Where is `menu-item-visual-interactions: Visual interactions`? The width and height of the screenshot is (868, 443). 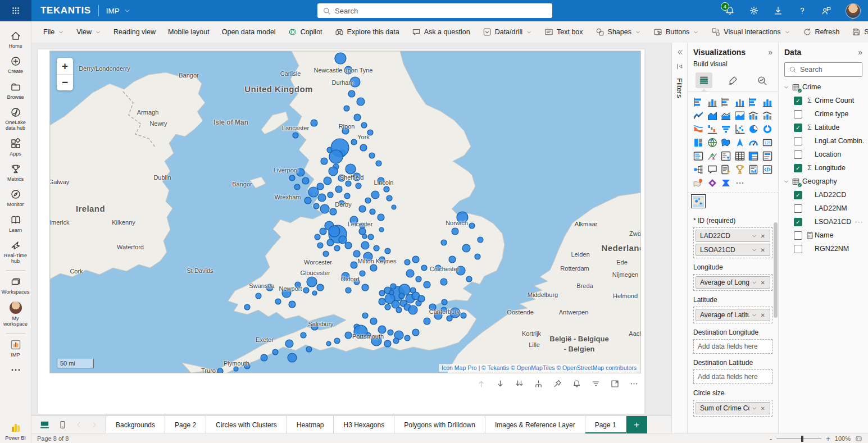
menu-item-visual-interactions: Visual interactions is located at coordinates (751, 32).